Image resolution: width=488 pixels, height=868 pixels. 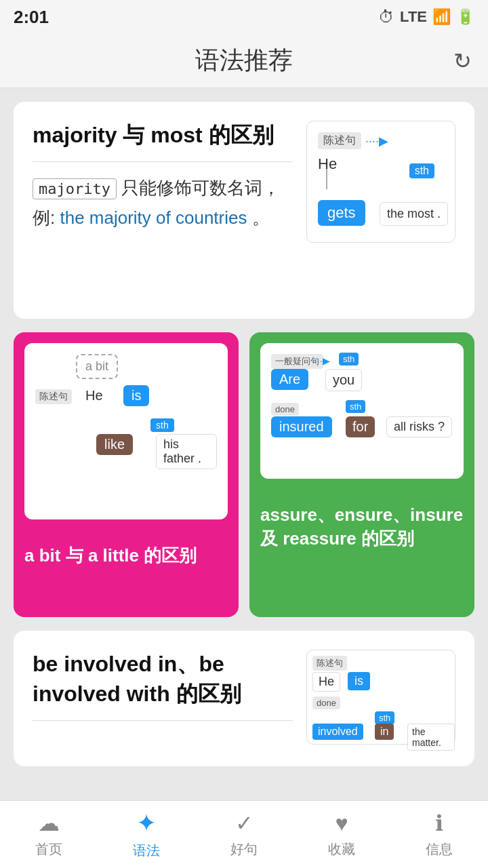 I want to click on nav-grammar: ✦ 语法, so click(x=146, y=834).